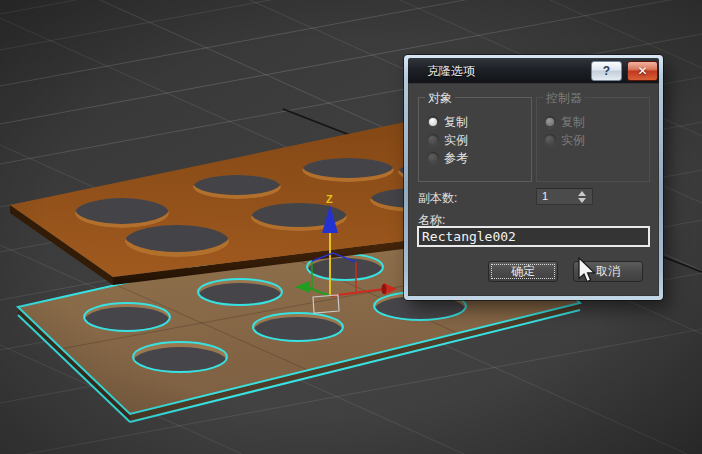  What do you see at coordinates (433, 122) in the screenshot?
I see `radio-selected-icon` at bounding box center [433, 122].